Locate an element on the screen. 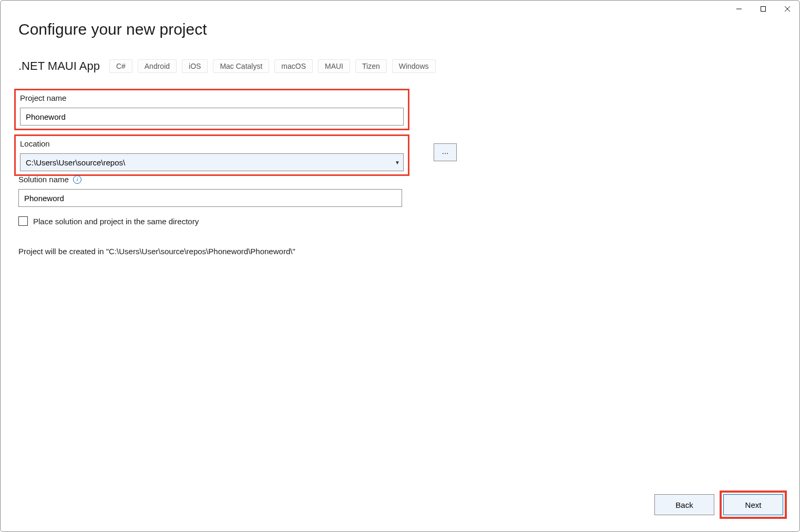  tag-maui: MAUI is located at coordinates (334, 66).